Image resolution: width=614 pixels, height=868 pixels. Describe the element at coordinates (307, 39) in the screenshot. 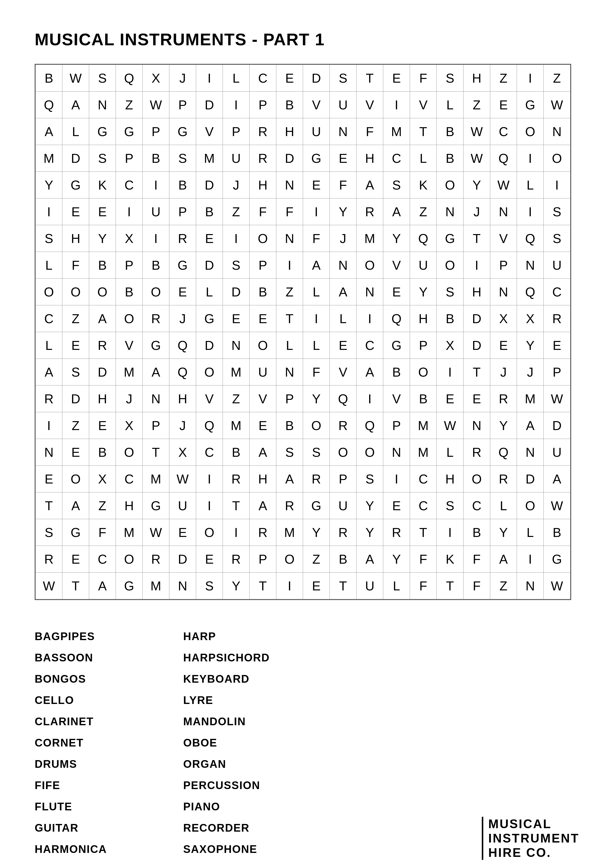

I see `page-title: MUSICAL INSTRUMENTS - PART 1` at that location.